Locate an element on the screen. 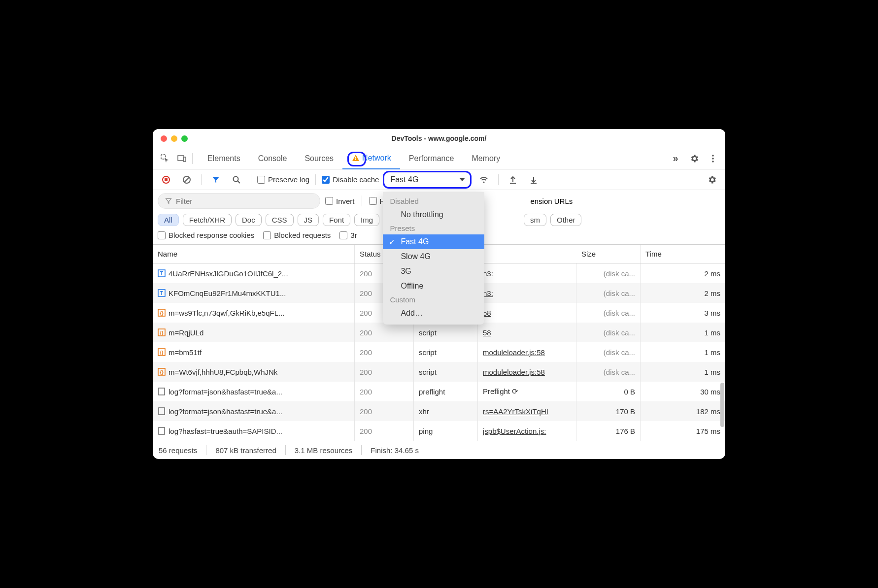 Image resolution: width=878 pixels, height=588 pixels. more-tabs-icon: » is located at coordinates (675, 159).